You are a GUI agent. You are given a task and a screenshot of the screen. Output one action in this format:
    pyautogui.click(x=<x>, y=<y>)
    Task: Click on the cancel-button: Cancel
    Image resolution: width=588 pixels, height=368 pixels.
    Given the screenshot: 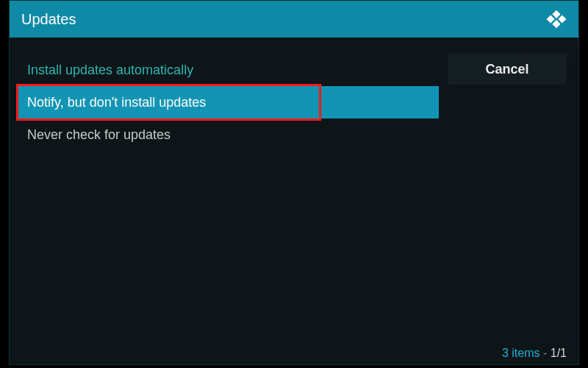 What is the action you would take?
    pyautogui.click(x=507, y=69)
    